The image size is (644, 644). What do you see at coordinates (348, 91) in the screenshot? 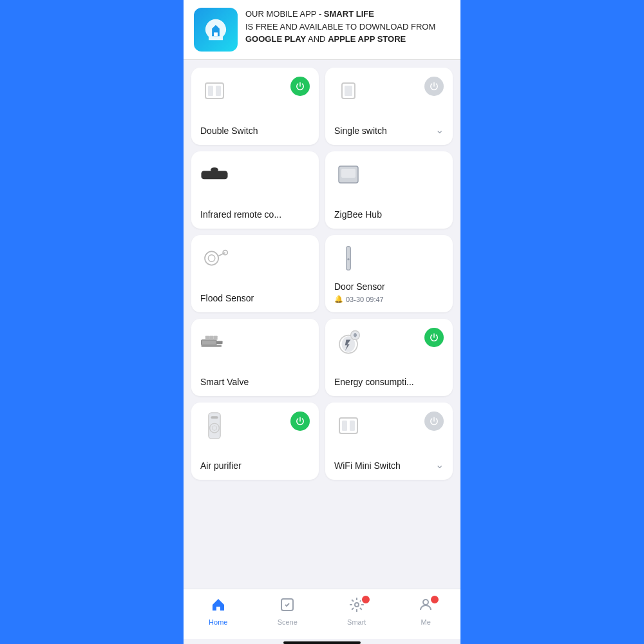
I see `single-switch-icon` at bounding box center [348, 91].